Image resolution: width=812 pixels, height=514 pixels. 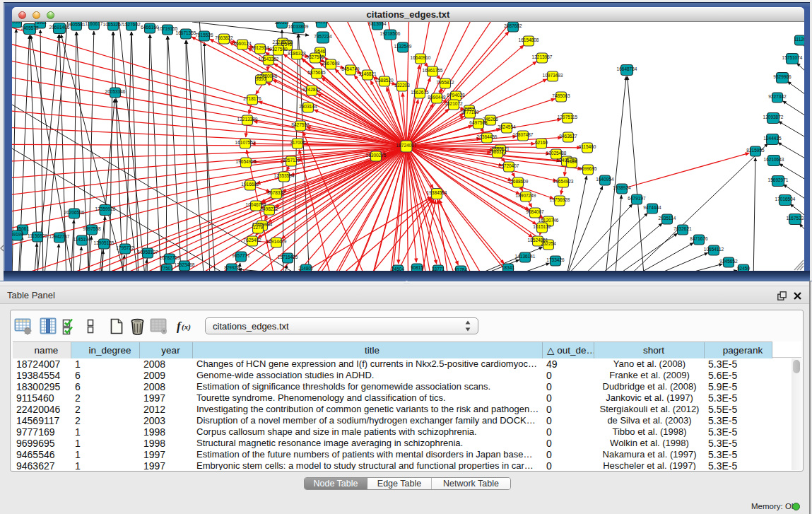 What do you see at coordinates (331, 64) in the screenshot?
I see `svg-text: 2867608` at bounding box center [331, 64].